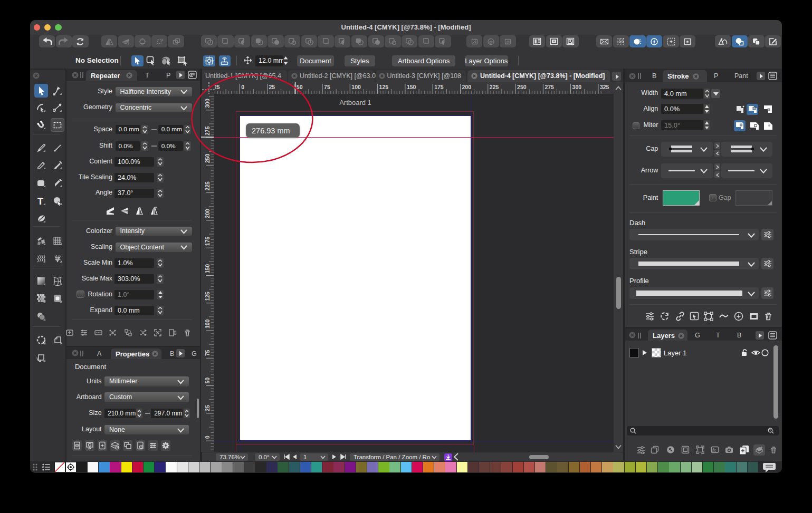 The width and height of the screenshot is (812, 513). What do you see at coordinates (207, 437) in the screenshot?
I see `svg-text: 0` at bounding box center [207, 437].